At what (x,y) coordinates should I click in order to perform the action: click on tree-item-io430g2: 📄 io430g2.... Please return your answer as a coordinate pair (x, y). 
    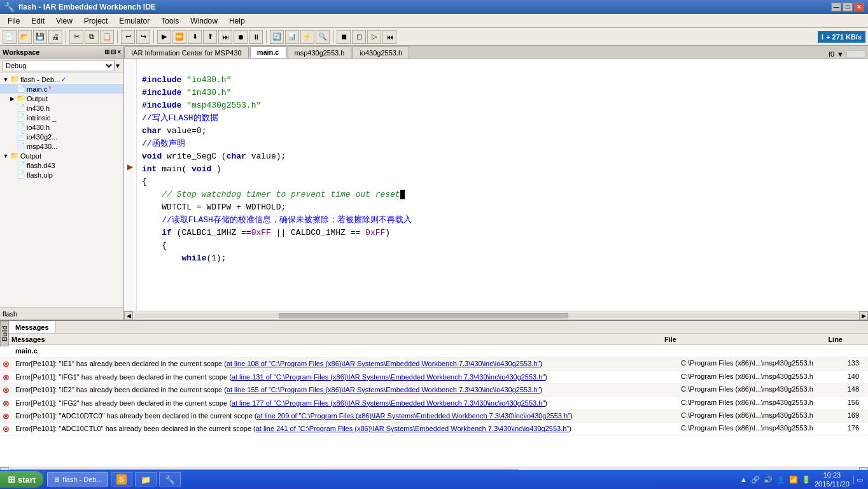
    Looking at the image, I should click on (62, 136).